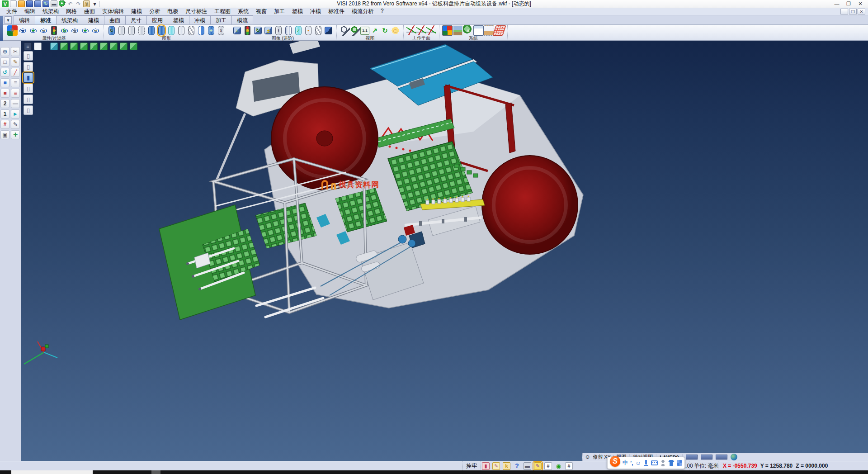 The image size is (868, 474). Describe the element at coordinates (112, 31) in the screenshot. I see `shade-refresh-icon: ↻` at that location.